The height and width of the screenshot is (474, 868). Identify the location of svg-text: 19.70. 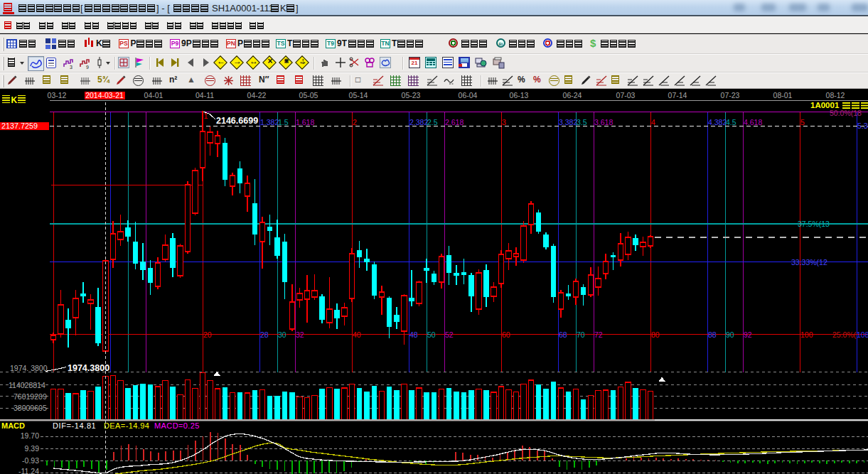
(30, 436).